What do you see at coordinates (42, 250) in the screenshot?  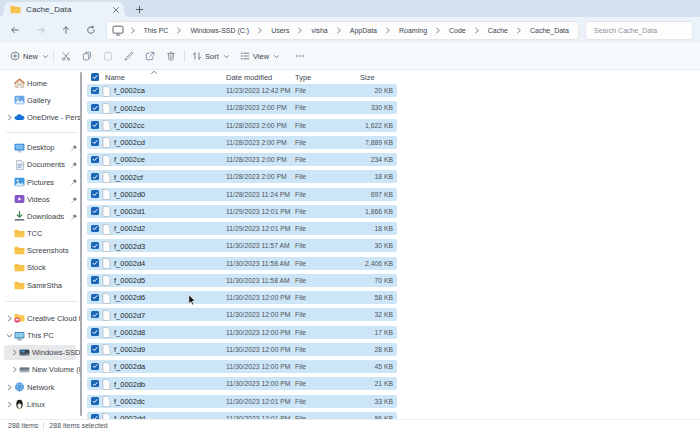 I see `sidebar-item-screenshots: Screenshots` at bounding box center [42, 250].